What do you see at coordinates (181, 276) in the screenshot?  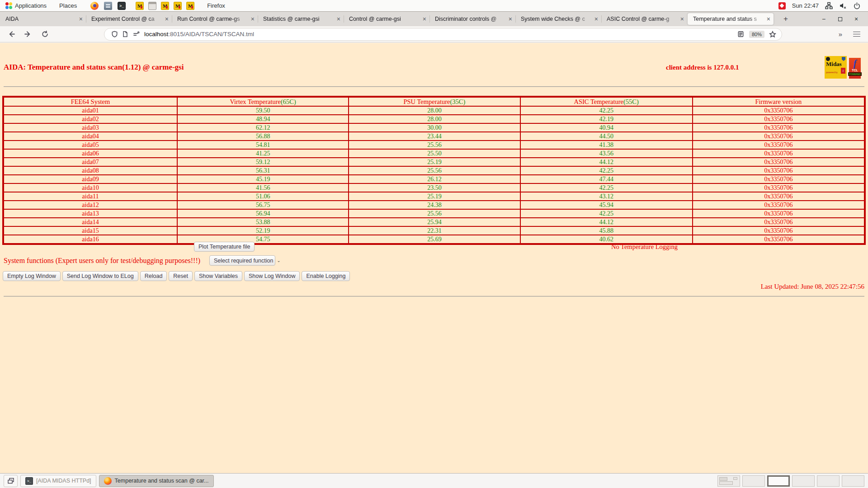 I see `action-button: Reset` at bounding box center [181, 276].